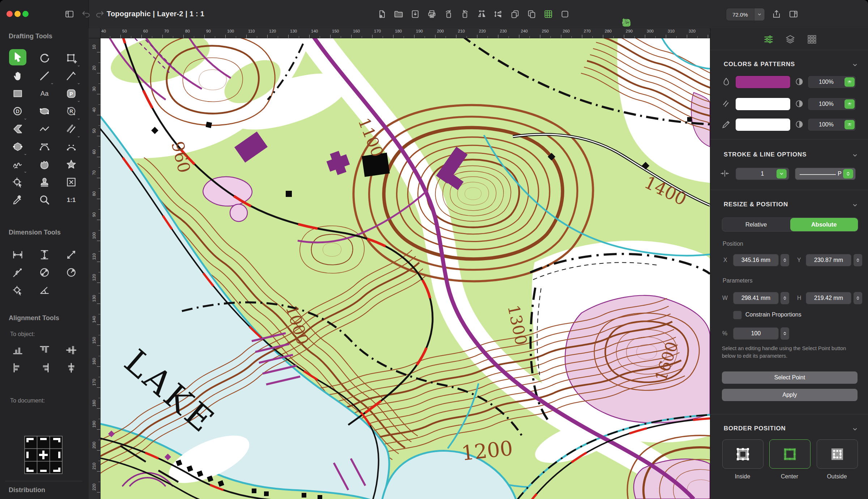  What do you see at coordinates (824, 225) in the screenshot?
I see `absolute-mode-button: Absolute` at bounding box center [824, 225].